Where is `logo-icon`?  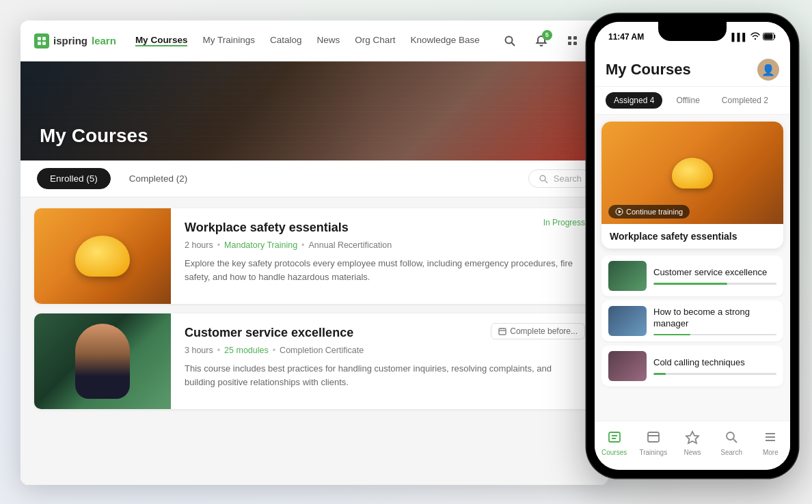
logo-icon is located at coordinates (42, 41).